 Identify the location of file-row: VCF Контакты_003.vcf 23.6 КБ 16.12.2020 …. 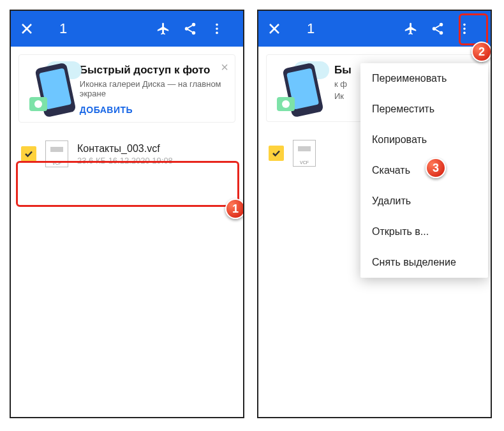
(127, 154).